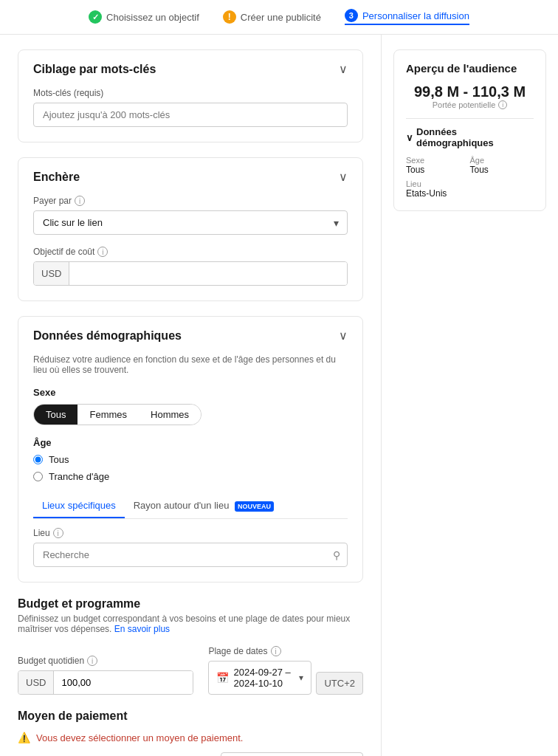 The image size is (558, 756). What do you see at coordinates (280, 18) in the screenshot?
I see `step2-label: Créer une publicité` at bounding box center [280, 18].